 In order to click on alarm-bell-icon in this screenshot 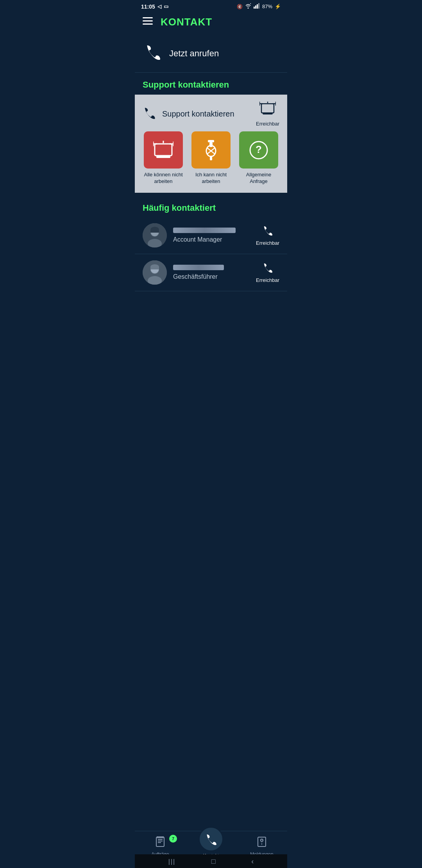, I will do `click(268, 110)`.